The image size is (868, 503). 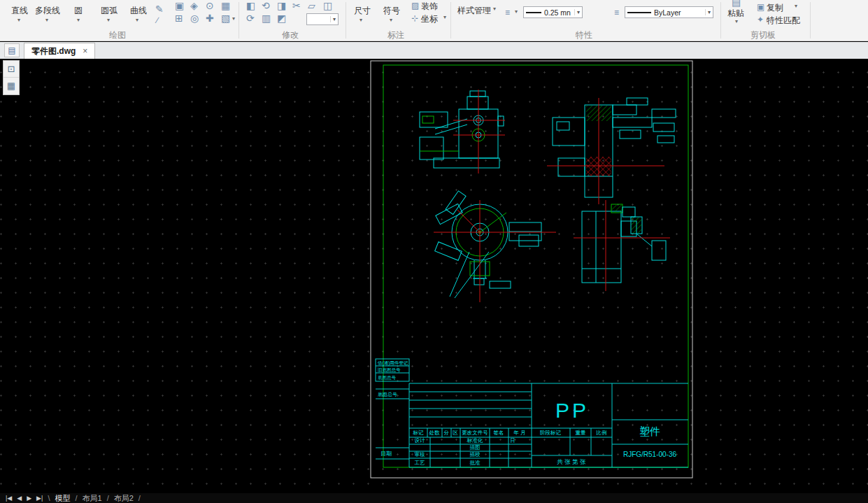 I want to click on modify-icon-1: ◧, so click(x=250, y=6).